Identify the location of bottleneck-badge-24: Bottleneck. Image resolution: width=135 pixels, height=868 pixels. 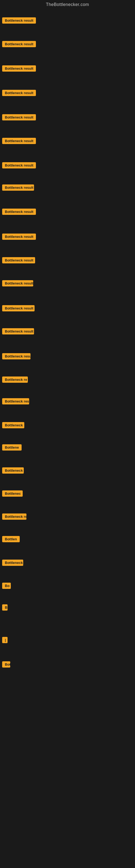
(13, 563).